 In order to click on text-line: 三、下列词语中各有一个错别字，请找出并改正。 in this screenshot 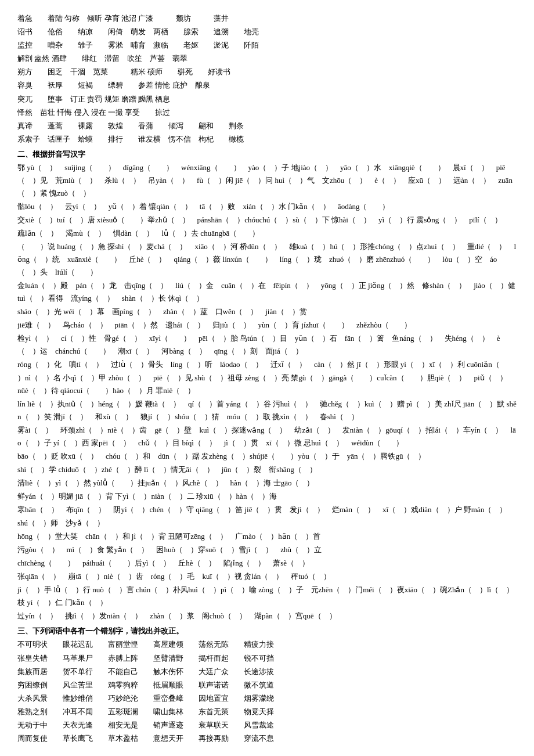, I will do `click(267, 631)`.